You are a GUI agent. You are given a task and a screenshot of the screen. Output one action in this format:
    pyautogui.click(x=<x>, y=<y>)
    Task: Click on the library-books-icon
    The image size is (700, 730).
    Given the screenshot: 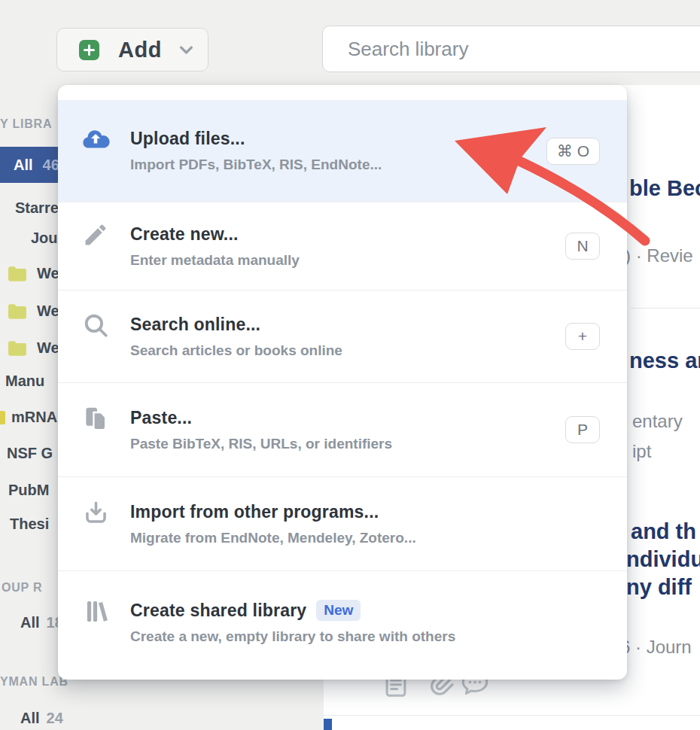 What is the action you would take?
    pyautogui.click(x=96, y=611)
    